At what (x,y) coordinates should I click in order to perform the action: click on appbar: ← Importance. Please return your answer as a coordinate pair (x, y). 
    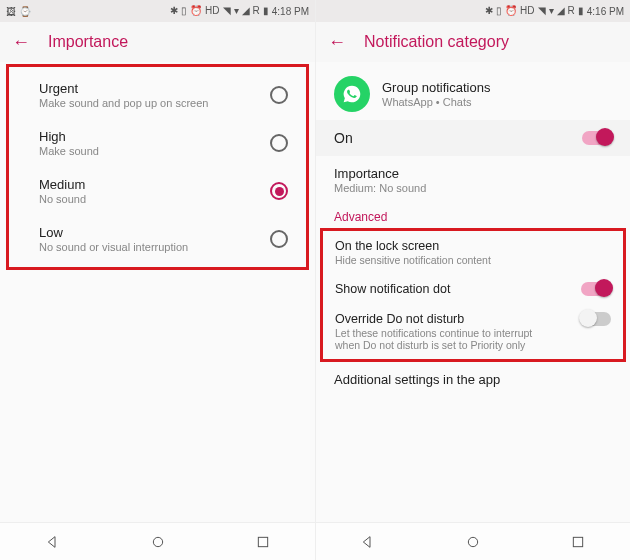
    Looking at the image, I should click on (158, 42).